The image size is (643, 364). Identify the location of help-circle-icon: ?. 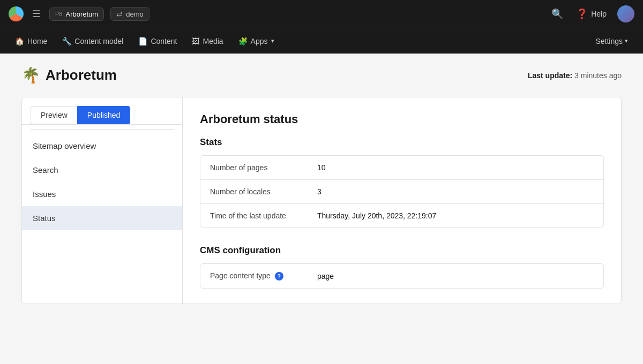
(279, 276).